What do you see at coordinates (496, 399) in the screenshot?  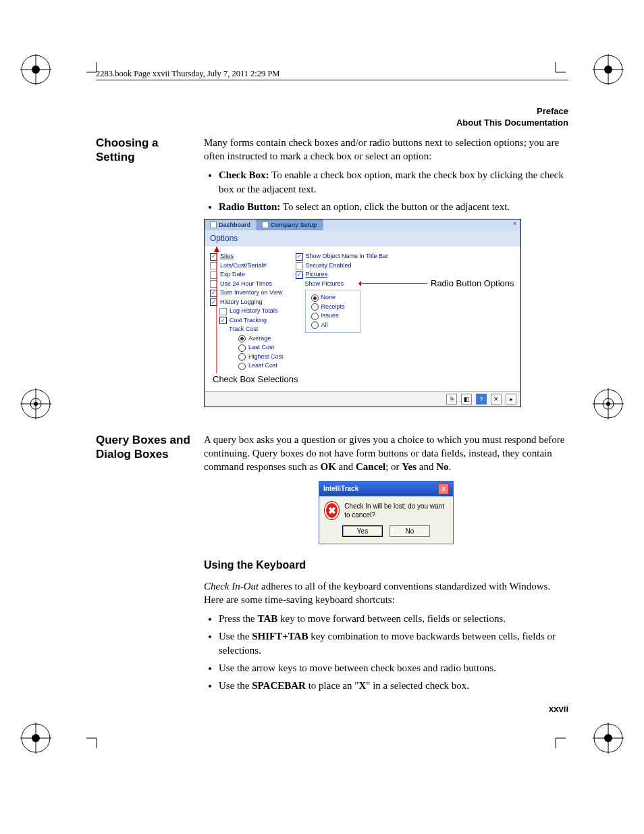 I see `toolbar-icon: ✕` at bounding box center [496, 399].